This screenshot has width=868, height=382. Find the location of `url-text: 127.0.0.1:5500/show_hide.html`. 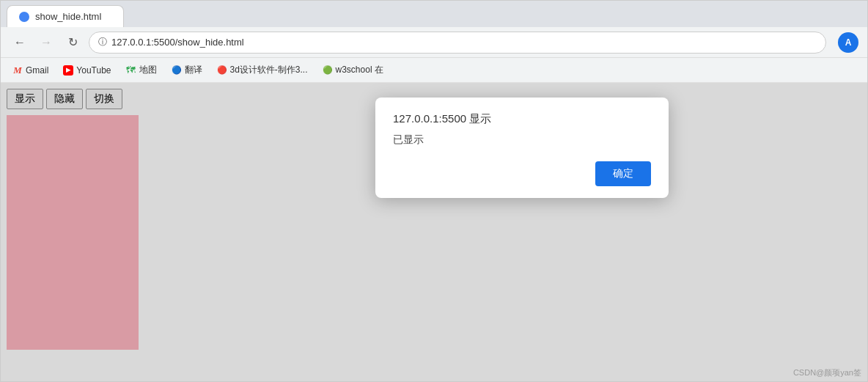

url-text: 127.0.0.1:5500/show_hide.html is located at coordinates (177, 43).